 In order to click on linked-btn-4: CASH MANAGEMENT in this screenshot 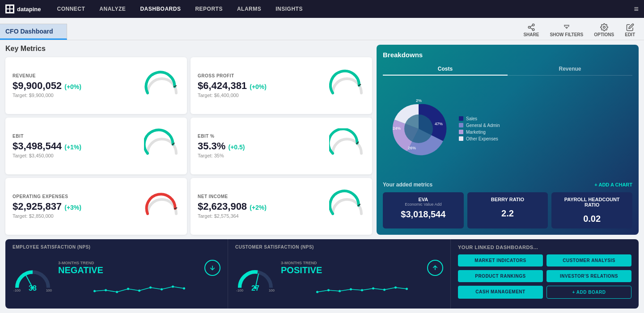, I will do `click(500, 292)`.